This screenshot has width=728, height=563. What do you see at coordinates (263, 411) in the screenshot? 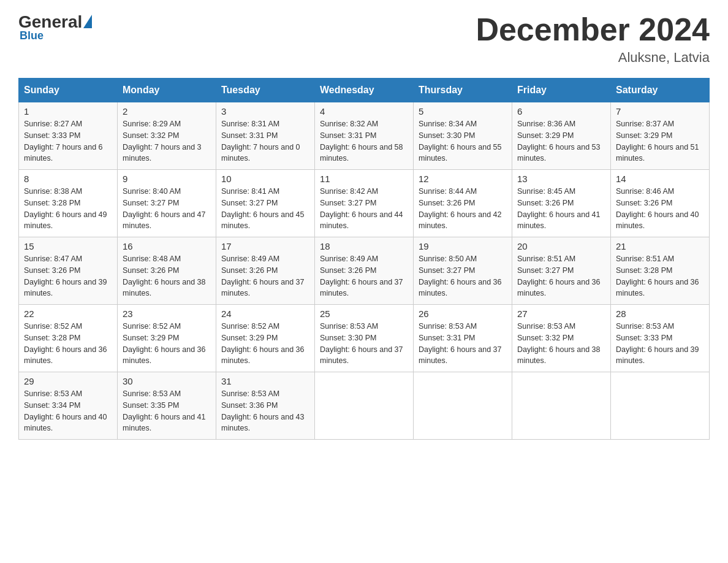
I see `day-info: Sunrise: 8:53 AMSunset: 3:36 PMDaylight:…` at bounding box center [263, 411].